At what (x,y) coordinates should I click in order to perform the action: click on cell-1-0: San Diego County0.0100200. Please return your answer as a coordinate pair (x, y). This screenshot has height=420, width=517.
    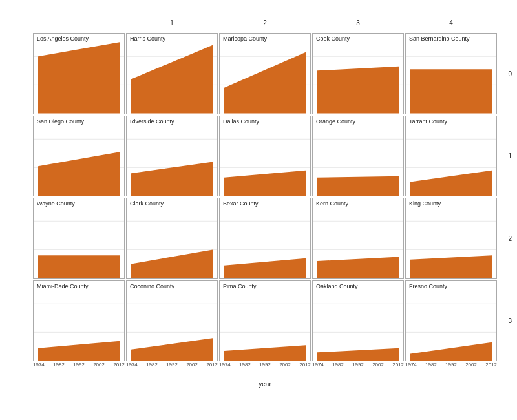
    Looking at the image, I should click on (79, 156).